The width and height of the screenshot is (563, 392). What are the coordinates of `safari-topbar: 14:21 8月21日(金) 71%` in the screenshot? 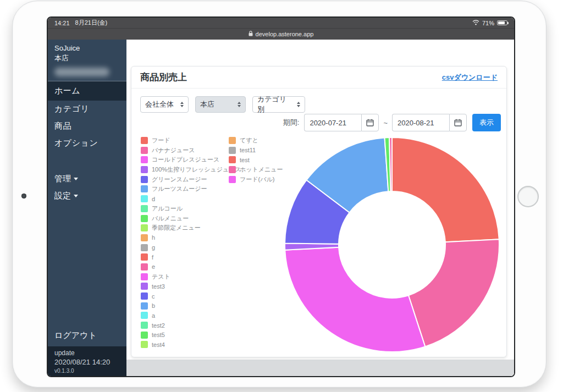 It's located at (281, 29).